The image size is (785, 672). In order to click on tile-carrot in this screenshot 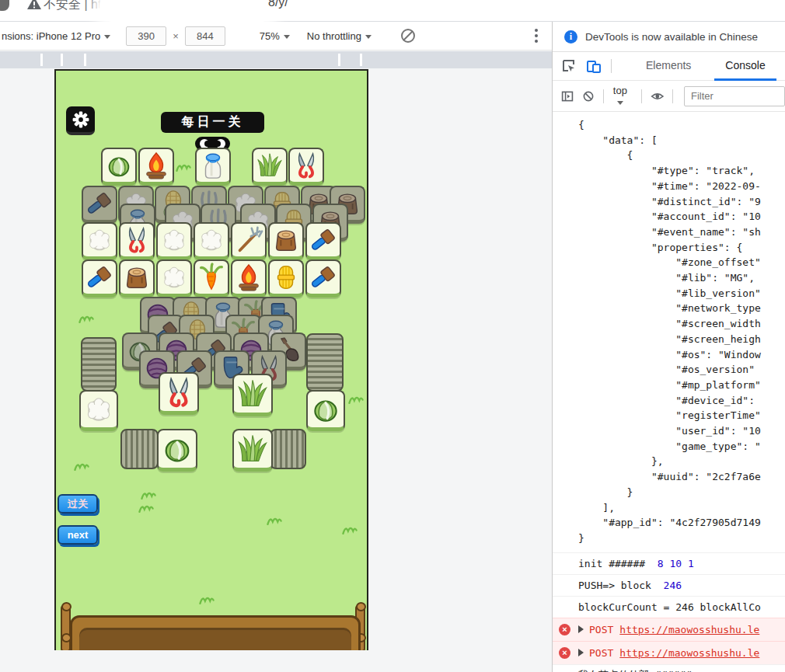, I will do `click(211, 278)`.